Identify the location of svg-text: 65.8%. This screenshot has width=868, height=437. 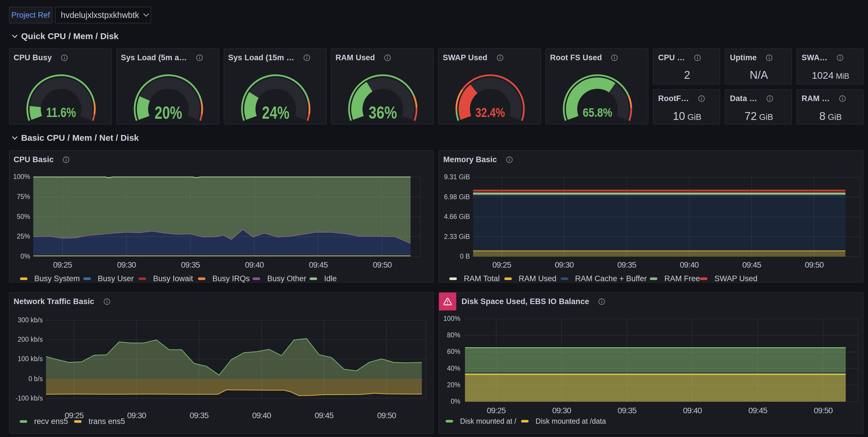
(597, 113).